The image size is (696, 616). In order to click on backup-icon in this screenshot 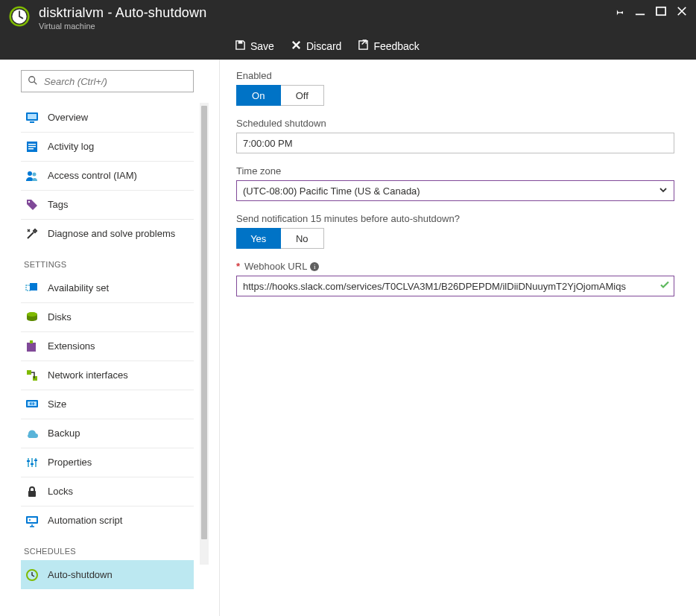, I will do `click(32, 434)`.